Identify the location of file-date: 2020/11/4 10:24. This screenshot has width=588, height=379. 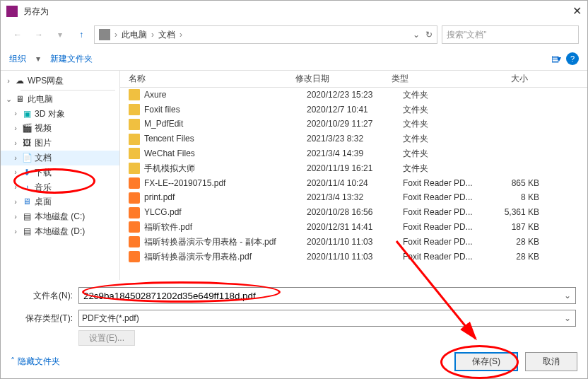
(355, 184).